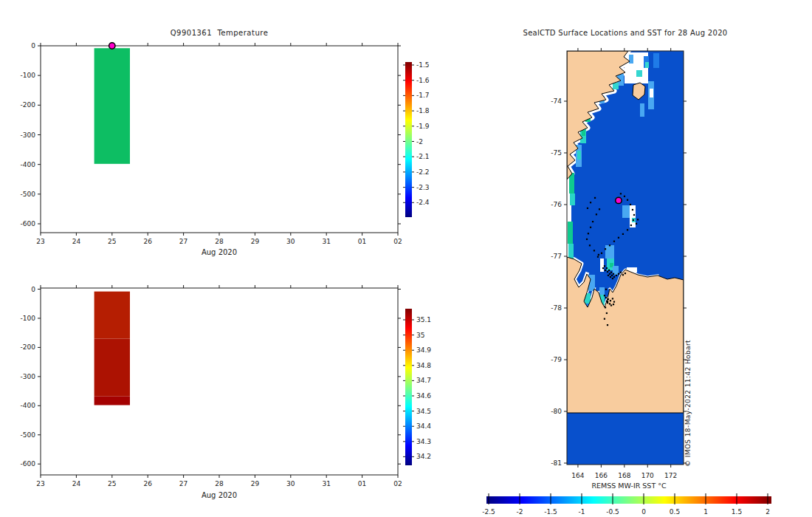 The height and width of the screenshot is (517, 812). What do you see at coordinates (423, 202) in the screenshot?
I see `svg-text: -2.4` at bounding box center [423, 202].